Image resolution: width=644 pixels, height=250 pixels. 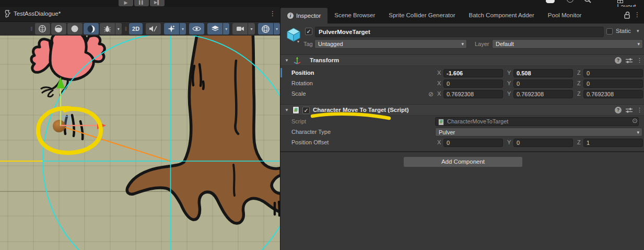 What do you see at coordinates (309, 31) in the screenshot?
I see `gameobject-active-checkbox: ✓` at bounding box center [309, 31].